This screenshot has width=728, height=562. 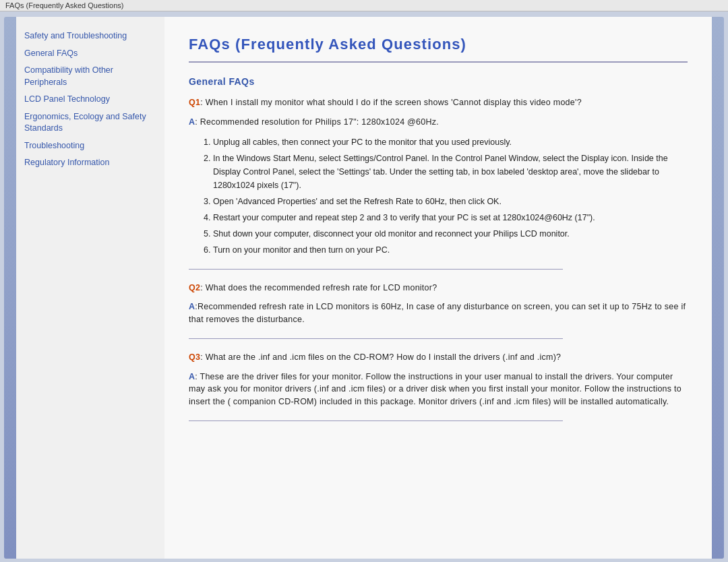 I want to click on answer-intro-q3: A: These are the driver files for your m…, so click(x=438, y=389).